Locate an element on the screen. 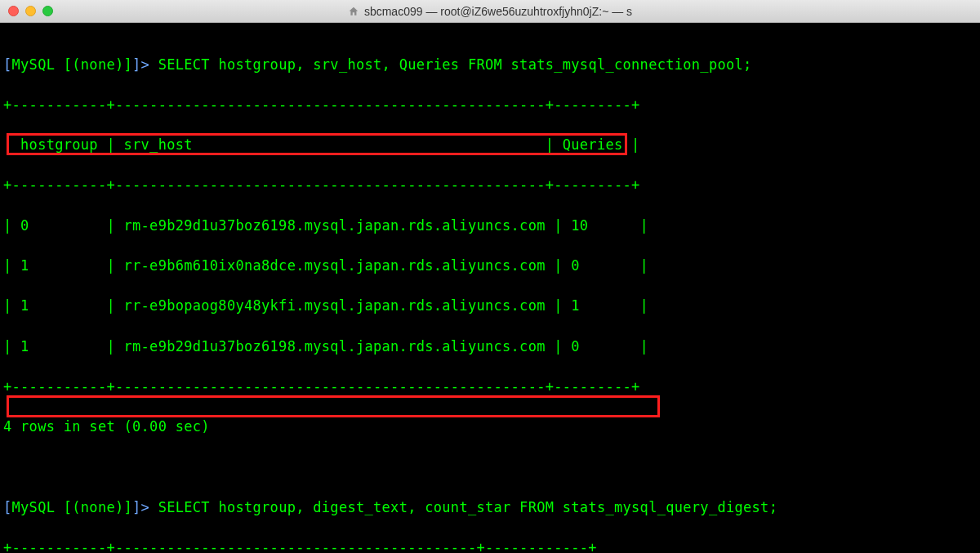  home-icon is located at coordinates (354, 11).